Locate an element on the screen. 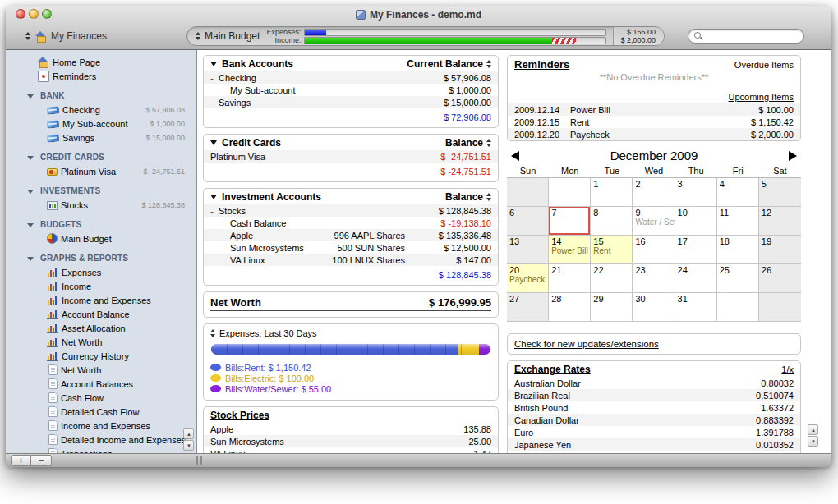 The height and width of the screenshot is (504, 838). calendar-day: 28 is located at coordinates (570, 307).